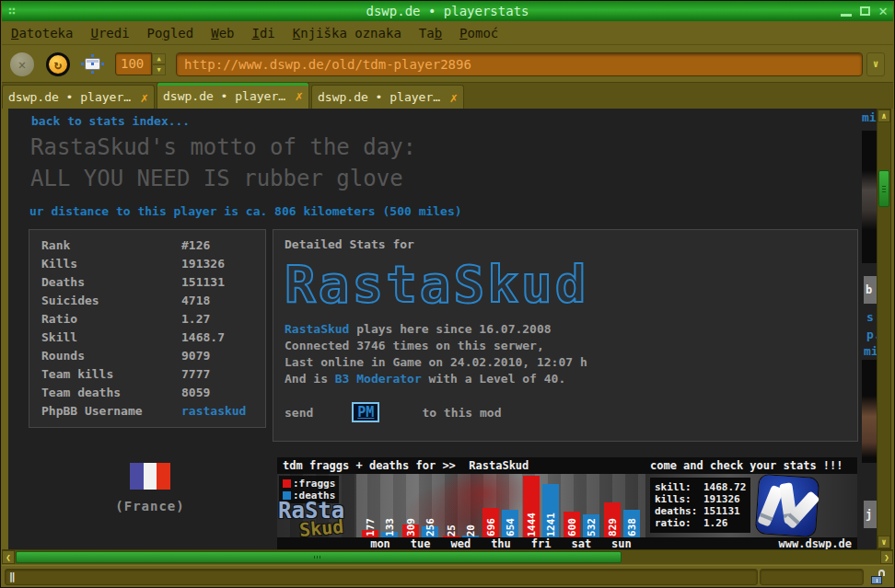 This screenshot has width=895, height=588. What do you see at coordinates (461, 503) in the screenshot?
I see `weekly-fraggs-chart: tdm fraggs + deaths for >> RastaSkud :fr…` at bounding box center [461, 503].